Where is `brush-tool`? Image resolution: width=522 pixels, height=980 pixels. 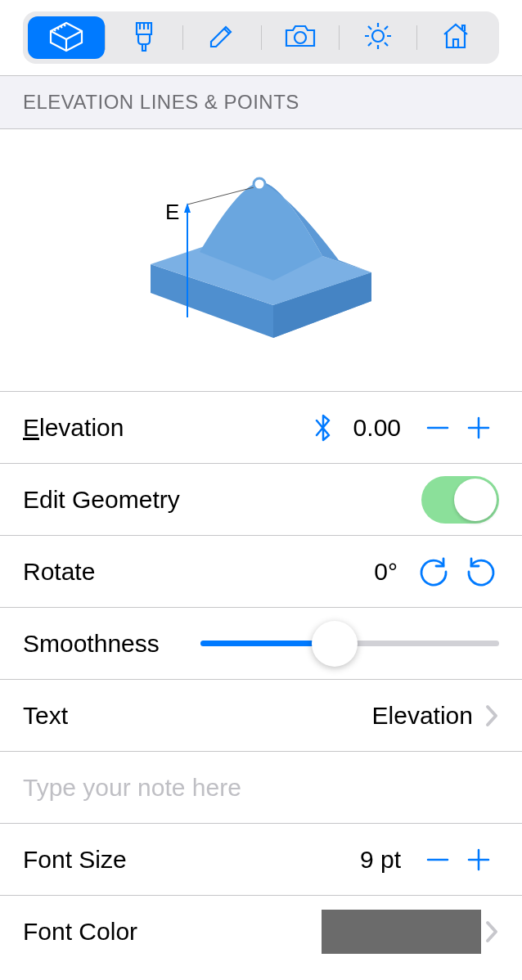 brush-tool is located at coordinates (144, 38).